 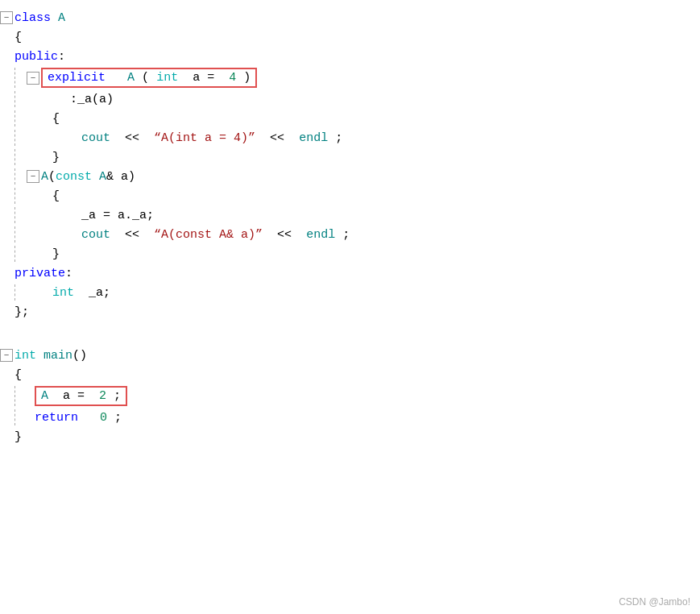 What do you see at coordinates (350, 37) in the screenshot?
I see `code-line-2: {` at bounding box center [350, 37].